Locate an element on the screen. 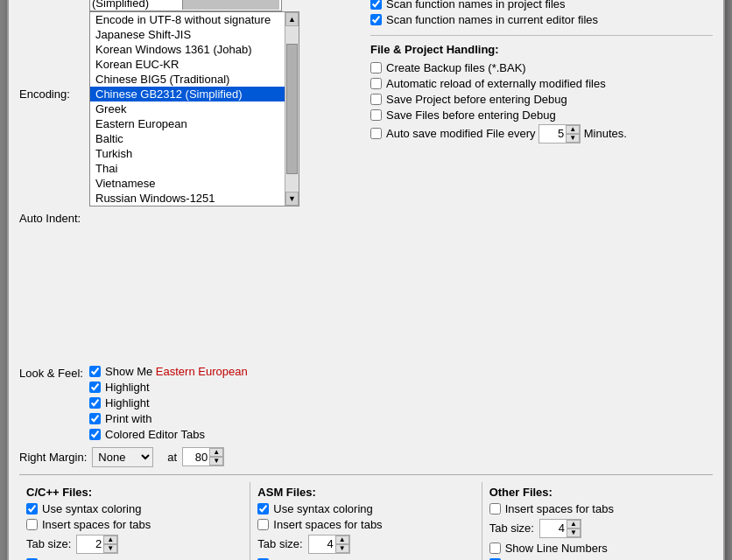  save-project-row: Save Project before entering Debug is located at coordinates (541, 100).